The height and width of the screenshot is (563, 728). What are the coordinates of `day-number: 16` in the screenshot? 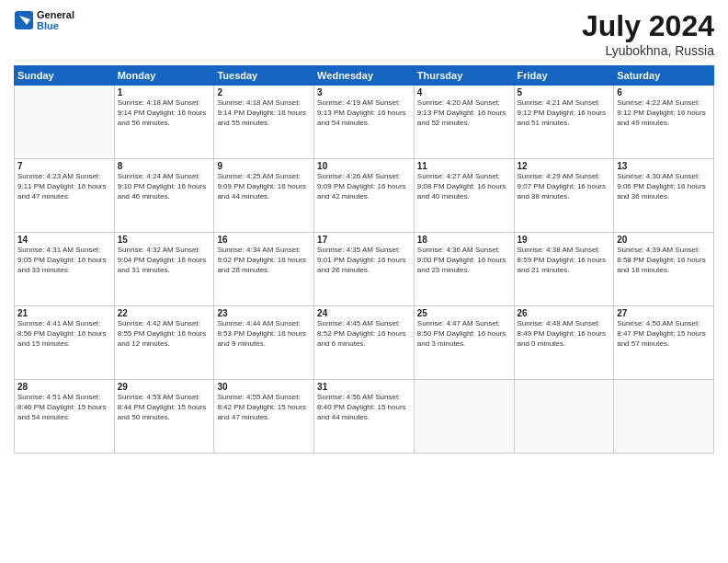 It's located at (264, 239).